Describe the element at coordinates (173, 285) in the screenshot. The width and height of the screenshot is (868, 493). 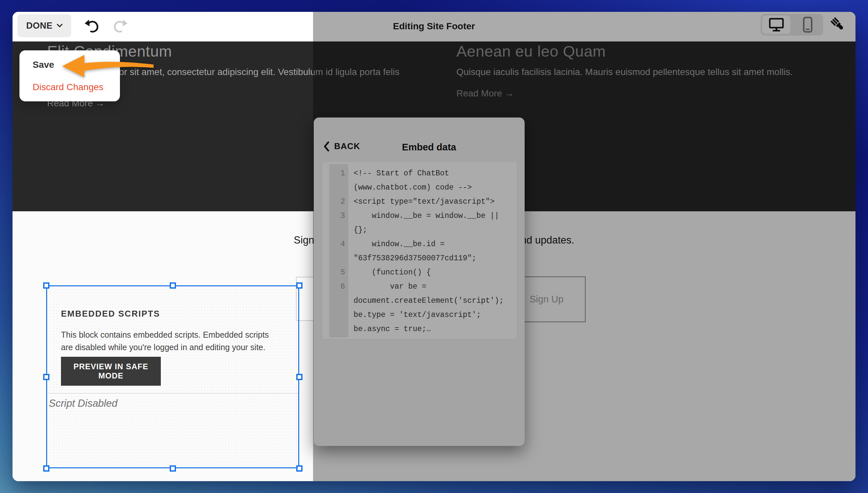
I see `selection-handle-top-mid` at that location.